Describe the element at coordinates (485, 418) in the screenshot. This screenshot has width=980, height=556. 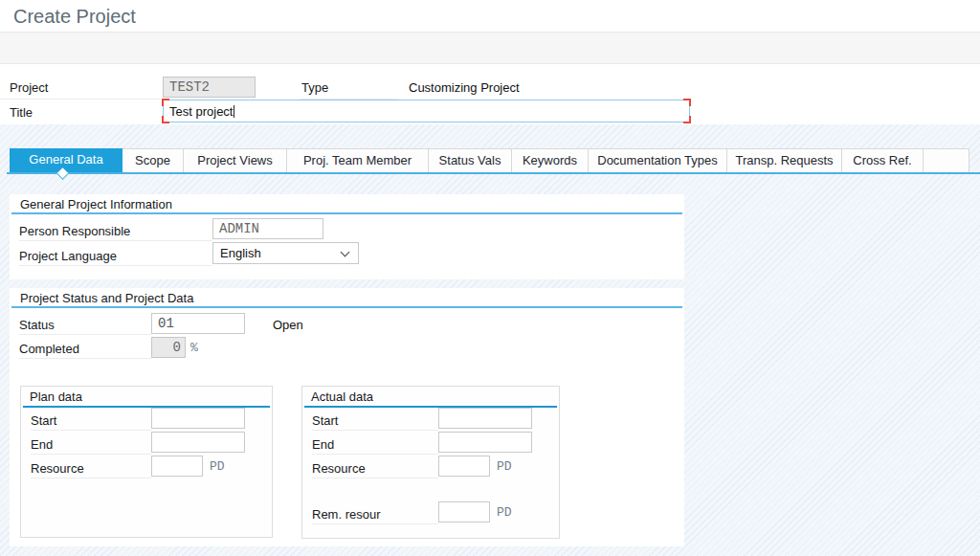
I see `actual-start-input` at that location.